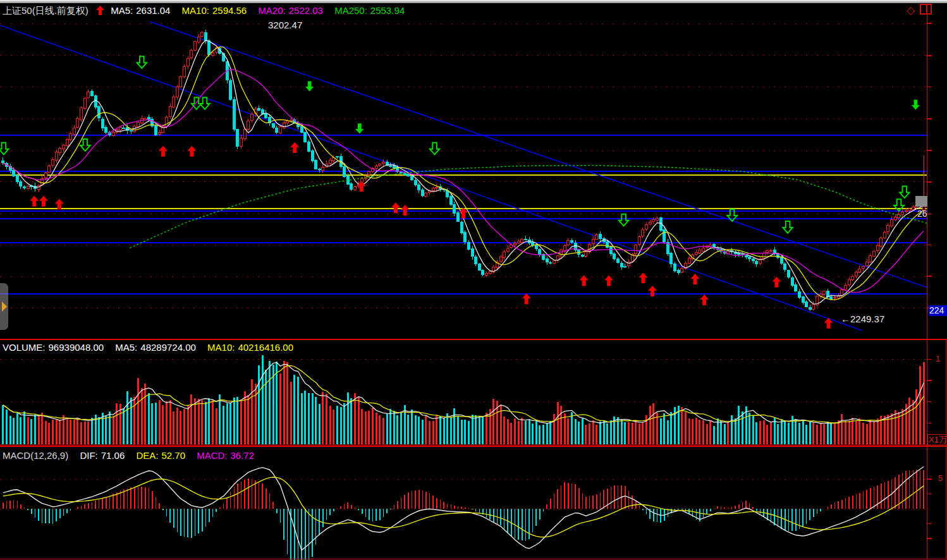 The width and height of the screenshot is (947, 560). What do you see at coordinates (140, 10) in the screenshot?
I see `ma5-readout: MA5:2631.04` at bounding box center [140, 10].